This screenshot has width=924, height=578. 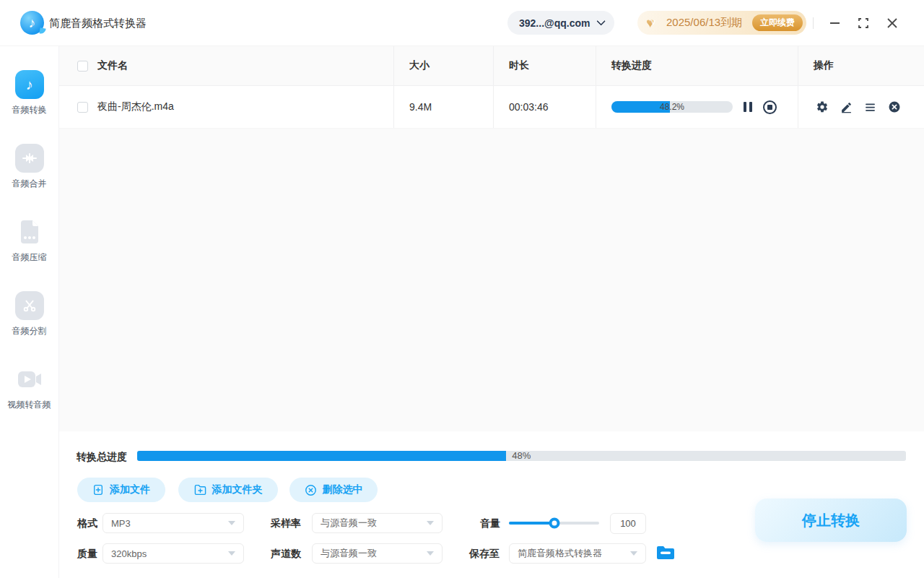 What do you see at coordinates (29, 257) in the screenshot?
I see `sidebar-item-label: 音频压缩` at bounding box center [29, 257].